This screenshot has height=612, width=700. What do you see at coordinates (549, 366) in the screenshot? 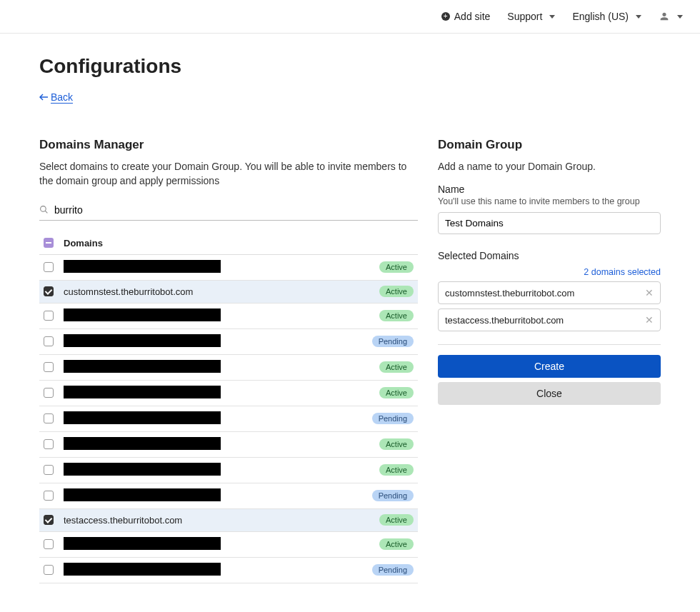
I see `create-button: Create` at bounding box center [549, 366].